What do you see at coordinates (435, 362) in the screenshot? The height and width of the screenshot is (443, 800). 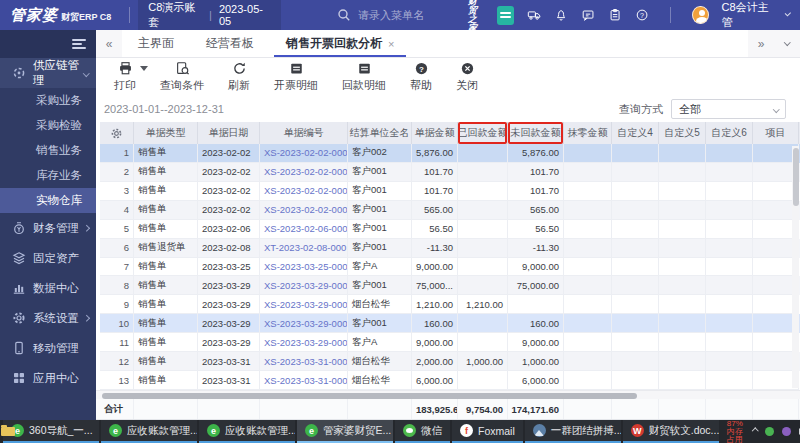 I see `cell-amount: 2,000.00` at bounding box center [435, 362].